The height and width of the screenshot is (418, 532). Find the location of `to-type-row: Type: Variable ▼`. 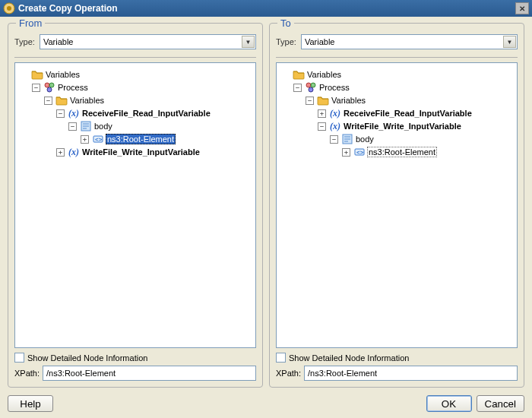

to-type-row: Type: Variable ▼ is located at coordinates (397, 42).